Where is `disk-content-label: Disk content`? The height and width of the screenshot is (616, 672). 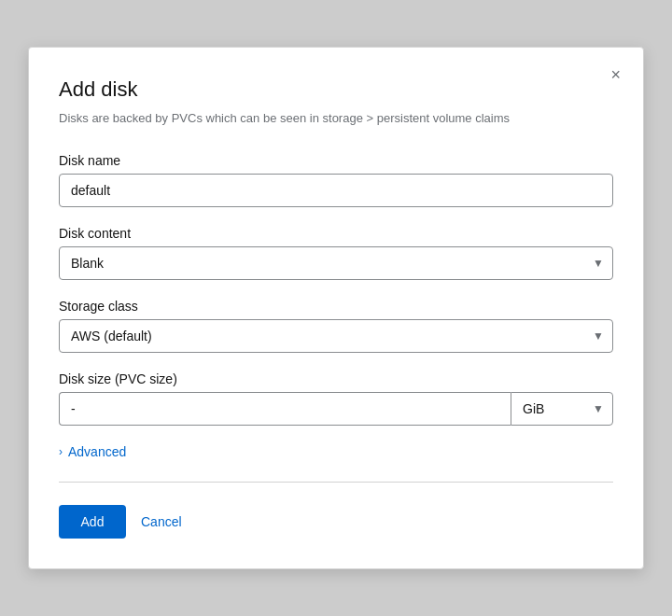
disk-content-label: Disk content is located at coordinates (336, 233).